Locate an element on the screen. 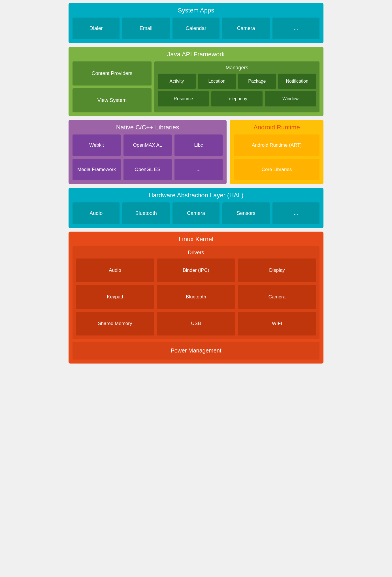 This screenshot has width=392, height=577. more-card: ... is located at coordinates (296, 28).